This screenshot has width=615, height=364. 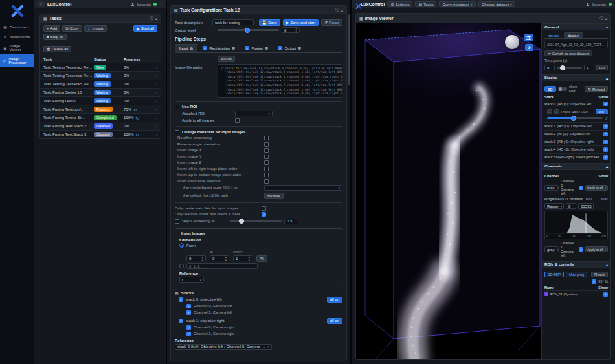 What do you see at coordinates (177, 107) in the screenshot?
I see `use-roi-checkbox` at bounding box center [177, 107].